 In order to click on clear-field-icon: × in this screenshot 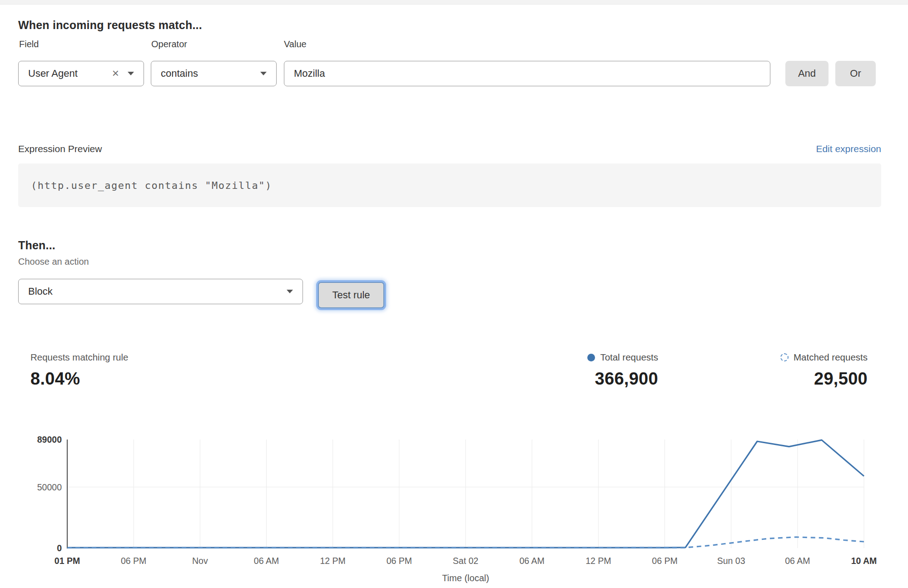, I will do `click(120, 74)`.